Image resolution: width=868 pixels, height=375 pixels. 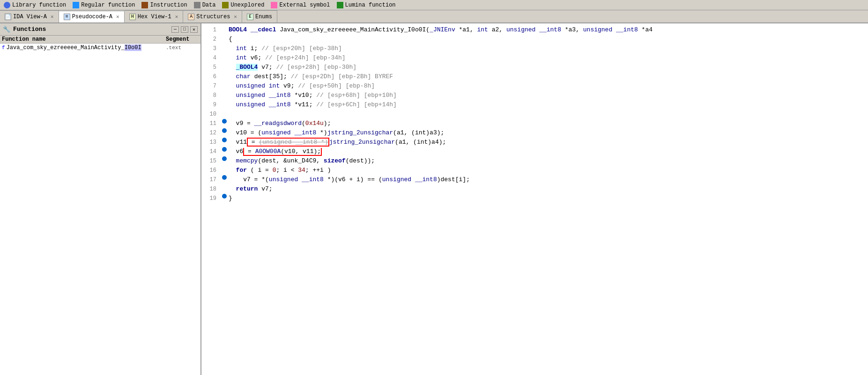 What do you see at coordinates (247, 67) in the screenshot?
I see `bool4-highlight: _BOOL4` at bounding box center [247, 67].